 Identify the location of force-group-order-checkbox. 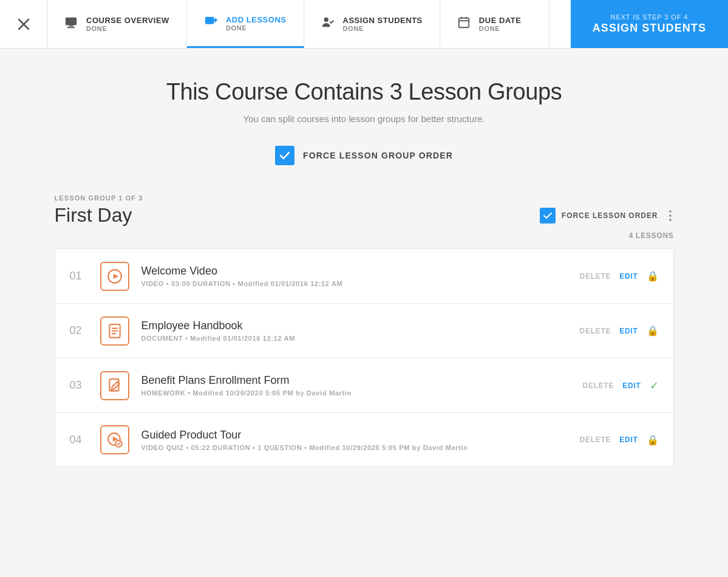
(285, 155).